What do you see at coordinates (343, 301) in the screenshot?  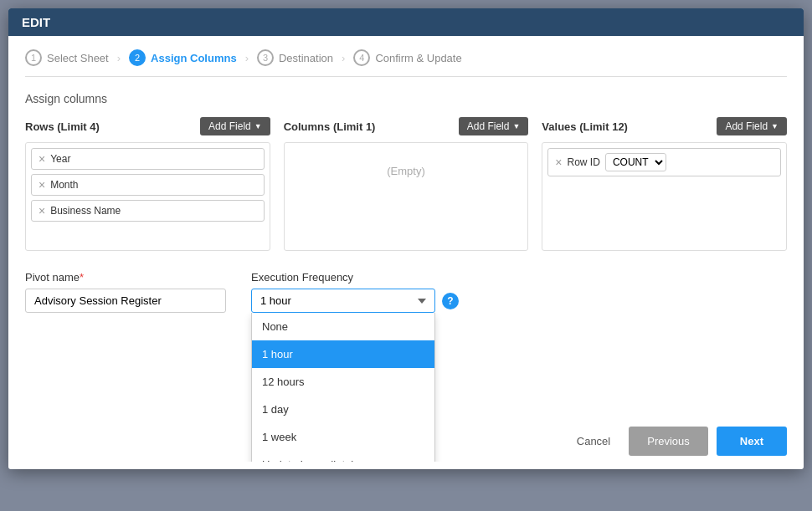 I see `frequency-dropdown-container: 1 hour 1 hour None 12 hours 1 day 1 week…` at bounding box center [343, 301].